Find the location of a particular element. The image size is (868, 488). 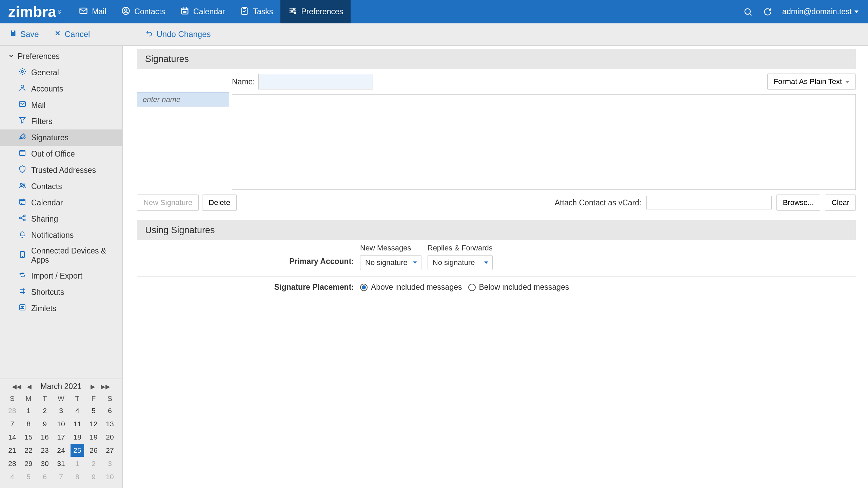

mini-cal-day: 12 is located at coordinates (94, 424).